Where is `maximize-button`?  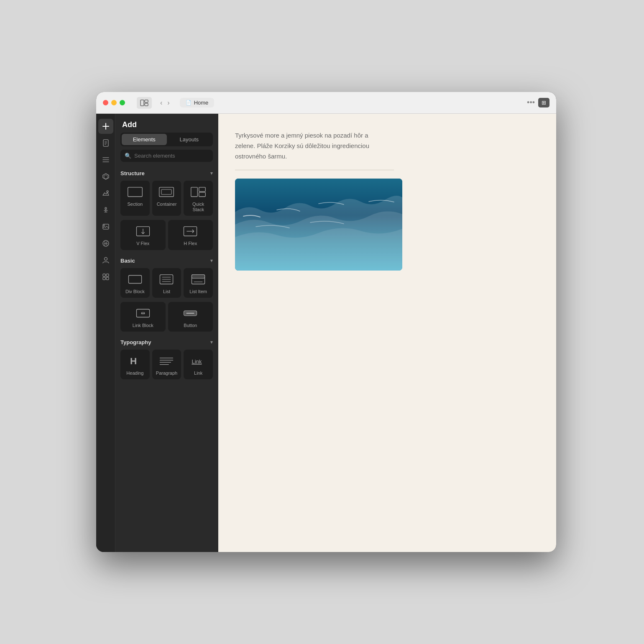 maximize-button is located at coordinates (122, 103).